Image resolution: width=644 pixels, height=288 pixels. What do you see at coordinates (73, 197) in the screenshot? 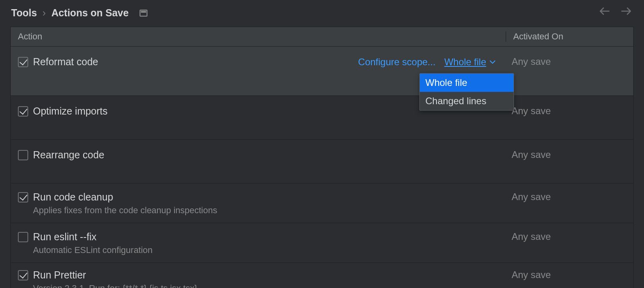
I see `action-label: Run code cleanup` at bounding box center [73, 197].